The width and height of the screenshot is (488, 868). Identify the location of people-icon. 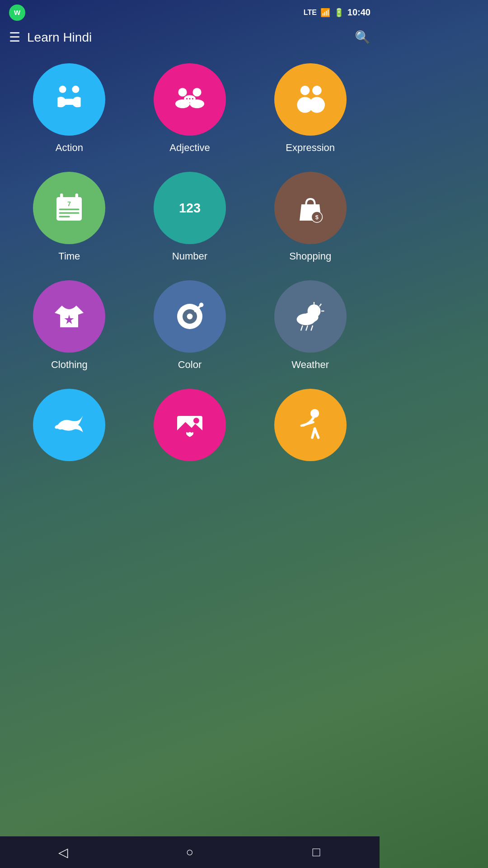
(310, 99).